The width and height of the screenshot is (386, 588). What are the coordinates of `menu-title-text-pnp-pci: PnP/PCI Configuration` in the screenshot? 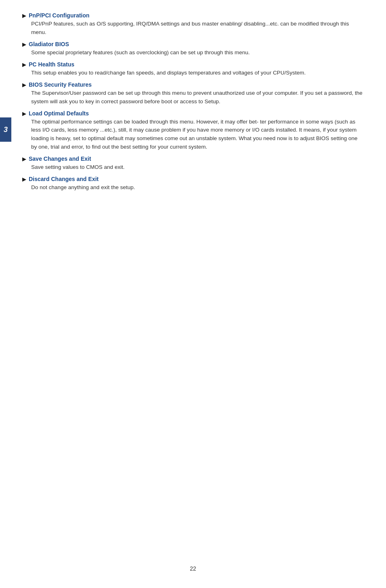 It's located at (59, 15).